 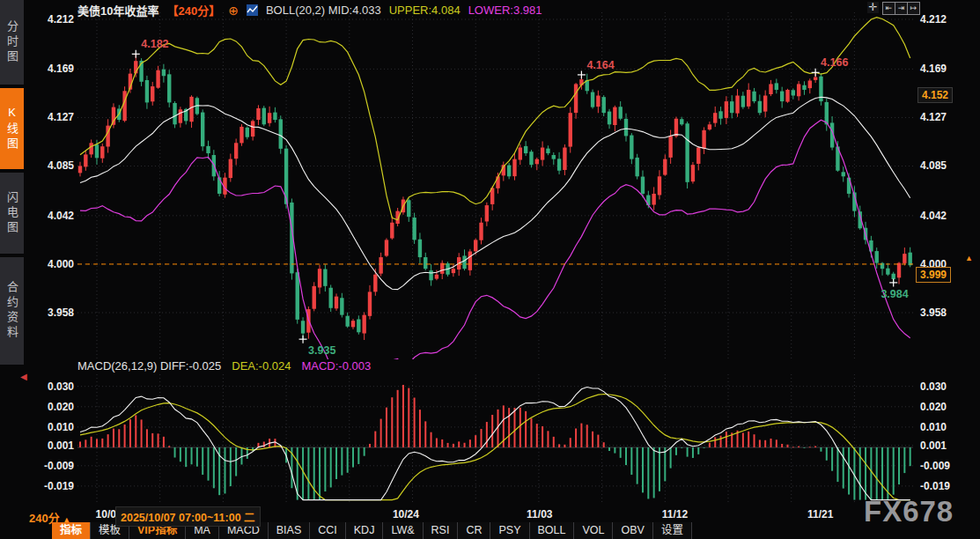 What do you see at coordinates (194, 11) in the screenshot?
I see `period-label: 【240分】` at bounding box center [194, 11].